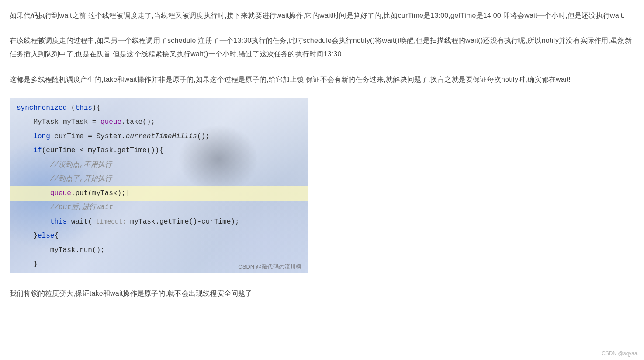 This screenshot has width=644, height=360. Describe the element at coordinates (38, 150) in the screenshot. I see `keyword-if: if` at that location.